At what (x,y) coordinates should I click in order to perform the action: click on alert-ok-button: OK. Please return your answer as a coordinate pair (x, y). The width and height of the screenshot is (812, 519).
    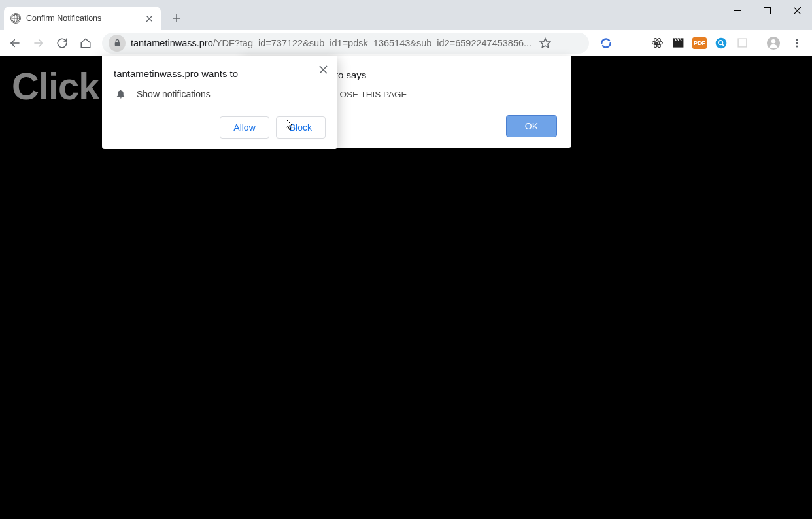
    Looking at the image, I should click on (532, 126).